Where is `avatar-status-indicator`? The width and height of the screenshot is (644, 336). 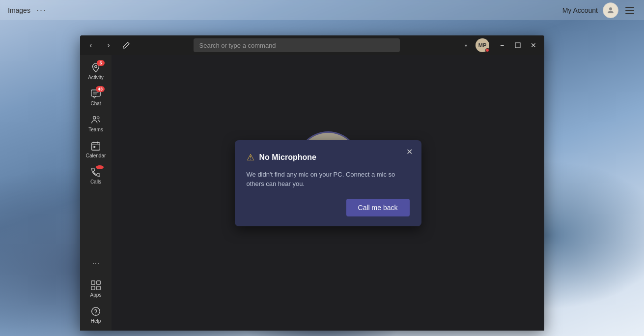 avatar-status-indicator is located at coordinates (487, 50).